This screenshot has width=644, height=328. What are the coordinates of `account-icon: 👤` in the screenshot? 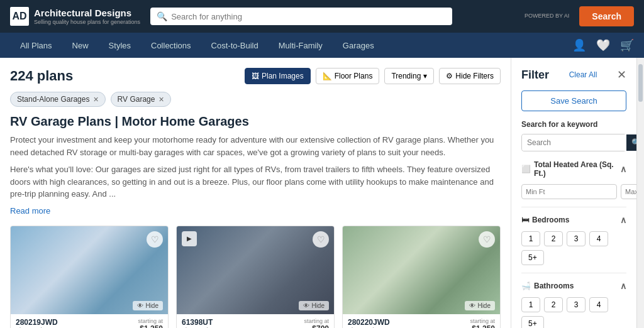 It's located at (579, 45).